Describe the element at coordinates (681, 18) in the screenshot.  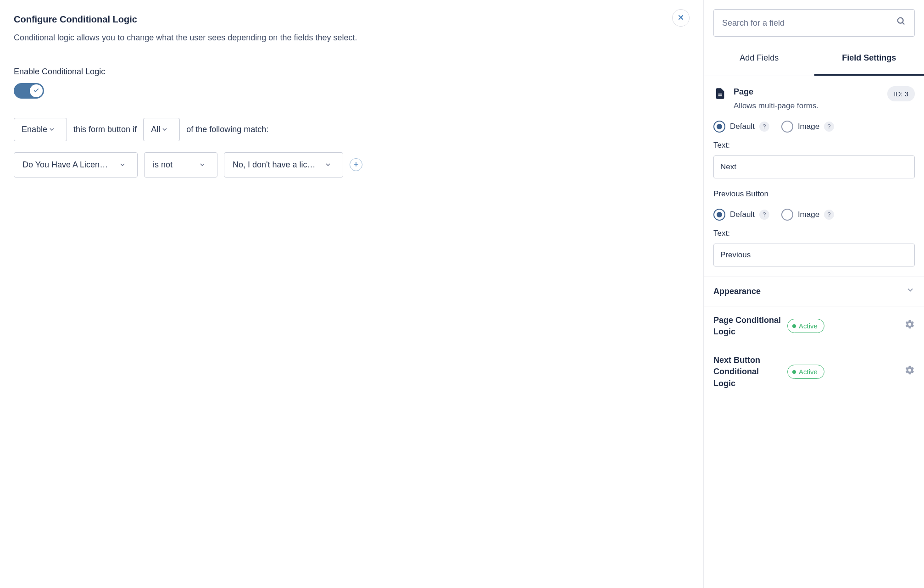
I see `close-icon` at that location.